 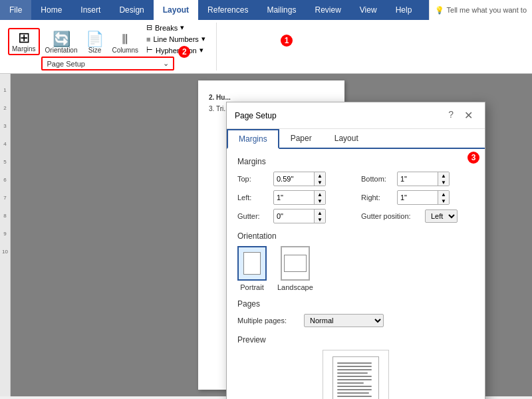 What do you see at coordinates (149, 28) in the screenshot?
I see `breaks-icon: ⊟` at bounding box center [149, 28].